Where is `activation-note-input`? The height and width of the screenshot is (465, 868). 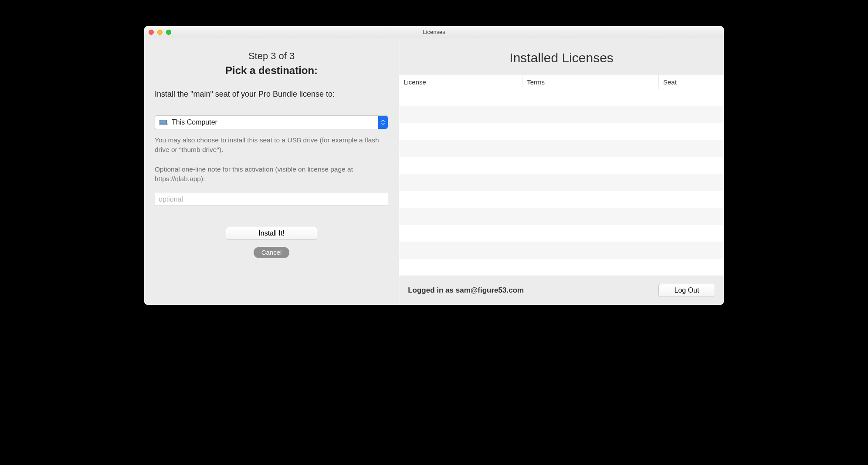
activation-note-input is located at coordinates (271, 199).